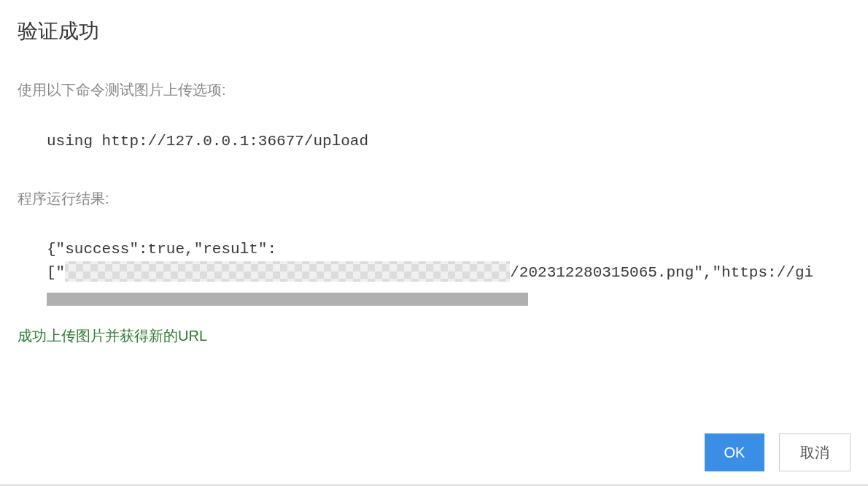 This screenshot has height=486, width=868. Describe the element at coordinates (778, 452) in the screenshot. I see `dialog-button-row: OK 取消` at that location.